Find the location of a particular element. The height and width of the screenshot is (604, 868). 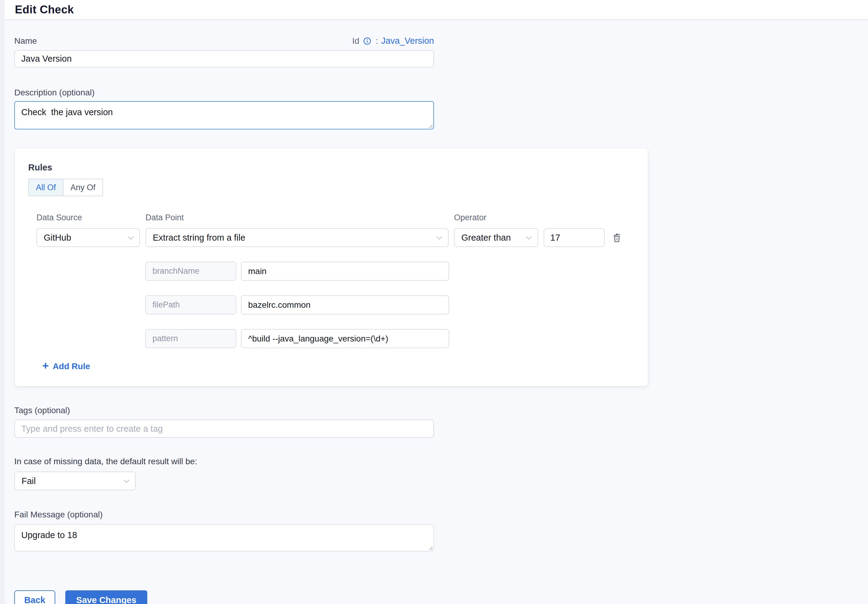

id-value-link: Java_Version is located at coordinates (408, 41).